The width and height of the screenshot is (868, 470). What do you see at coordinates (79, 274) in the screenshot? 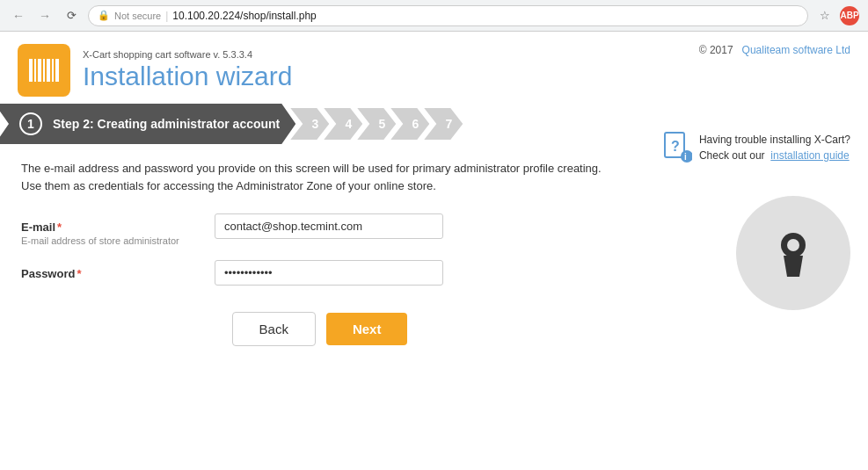
I see `password-required: *` at bounding box center [79, 274].